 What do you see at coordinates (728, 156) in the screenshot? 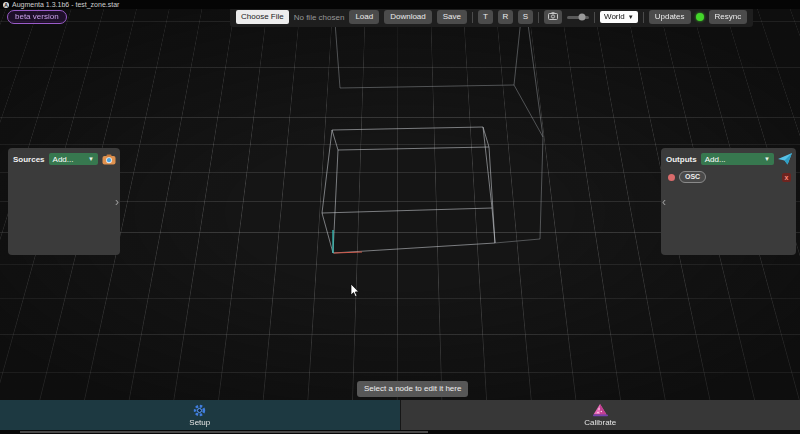
I see `outputs-panel-header: Outputs Add... ▼` at bounding box center [728, 156].